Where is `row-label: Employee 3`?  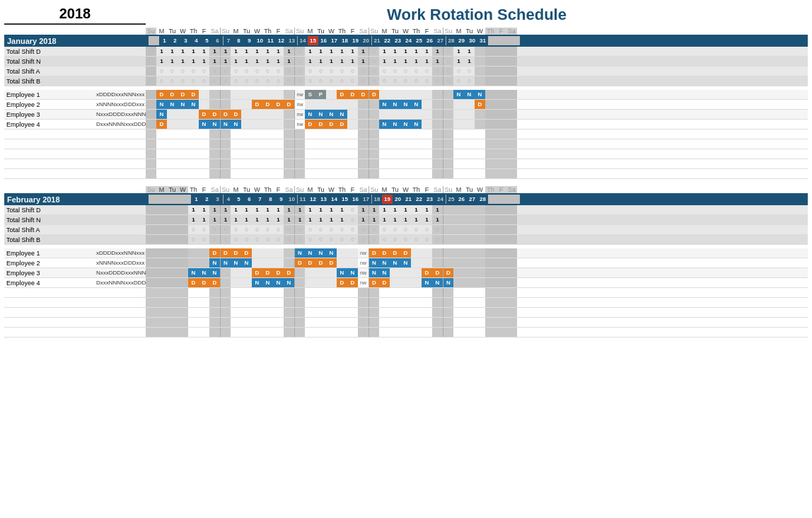 row-label: Employee 3 is located at coordinates (50, 115).